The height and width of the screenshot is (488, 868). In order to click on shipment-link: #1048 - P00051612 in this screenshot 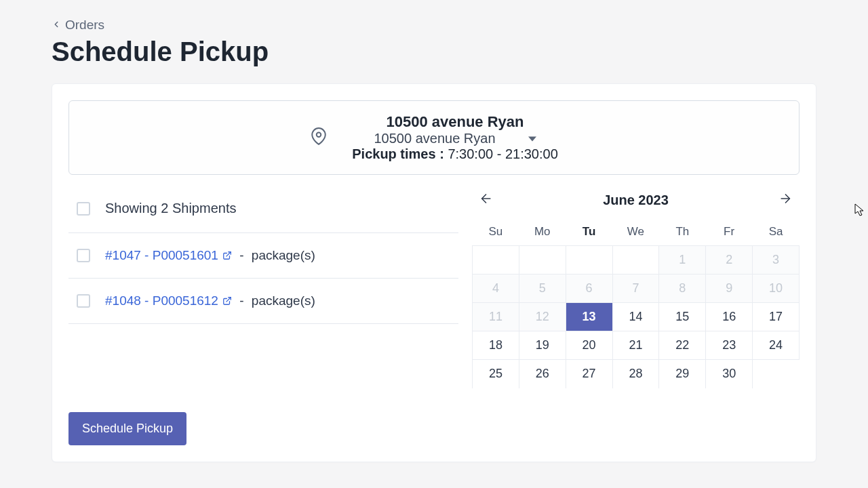, I will do `click(168, 301)`.